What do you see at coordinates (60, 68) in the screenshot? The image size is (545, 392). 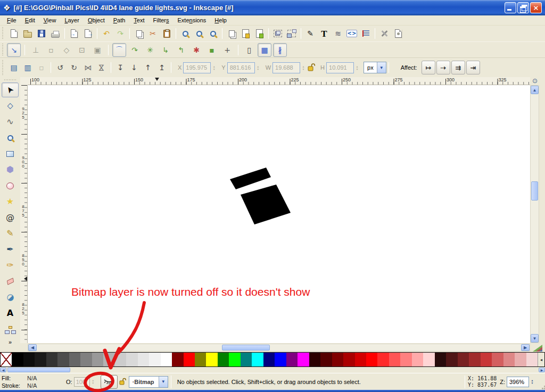 I see `rotate-ccw-button: ↺` at bounding box center [60, 68].